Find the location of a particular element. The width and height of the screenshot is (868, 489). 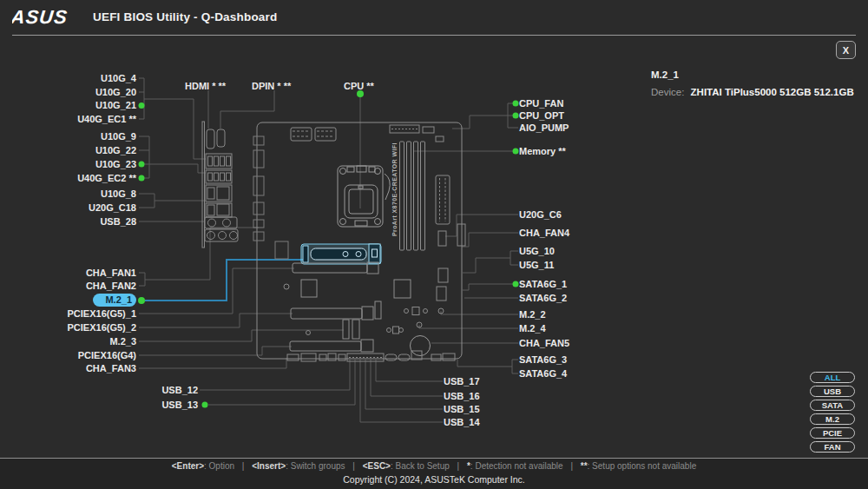

port-label-cpu-opt: CPU_OPT is located at coordinates (542, 116).